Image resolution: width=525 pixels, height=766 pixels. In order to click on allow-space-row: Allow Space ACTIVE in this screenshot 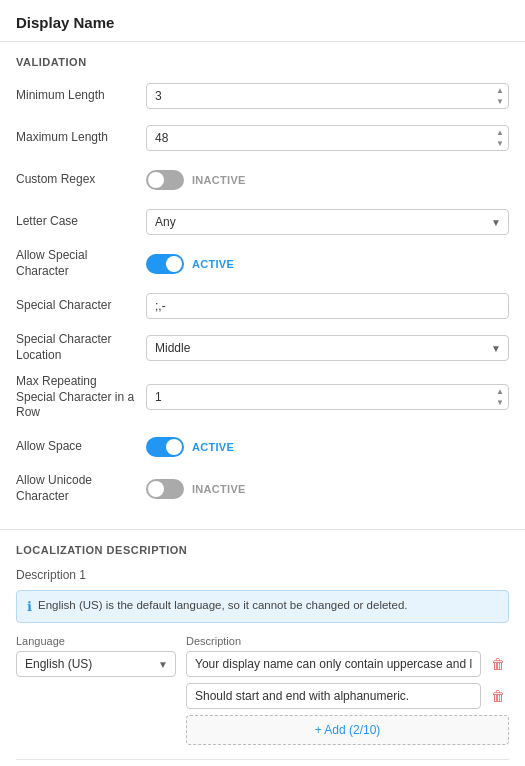, I will do `click(262, 447)`.